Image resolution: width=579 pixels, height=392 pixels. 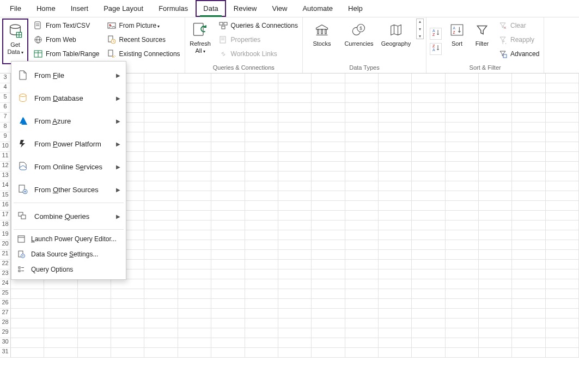 I want to click on from-text-csv-button: From Text/CSV, so click(x=66, y=26).